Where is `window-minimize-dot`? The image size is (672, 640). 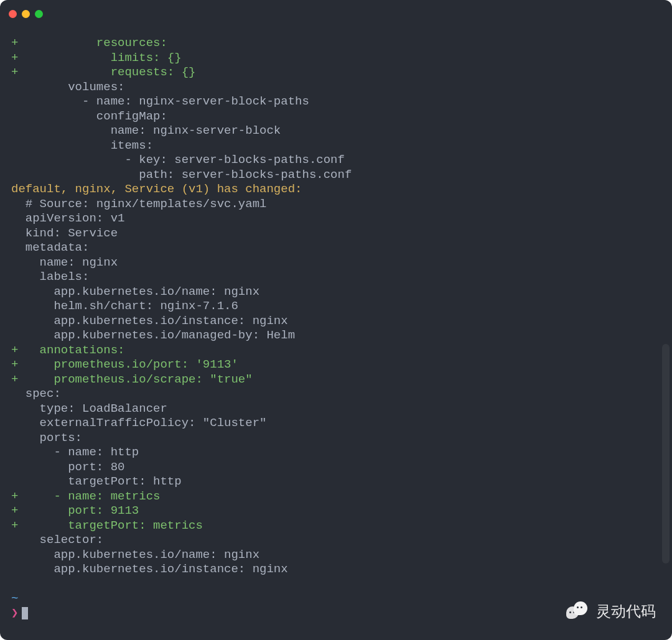 window-minimize-dot is located at coordinates (26, 14).